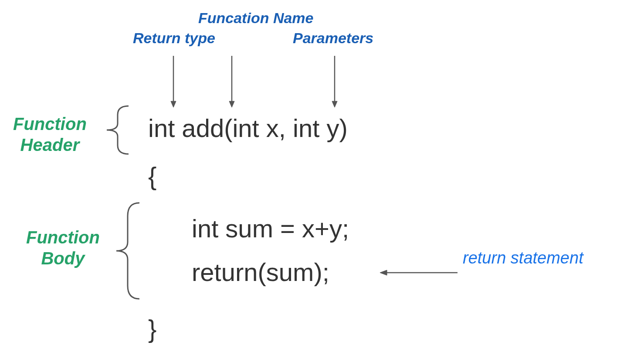 The height and width of the screenshot is (356, 644). I want to click on code-line1: int sum = x+y;, so click(270, 229).